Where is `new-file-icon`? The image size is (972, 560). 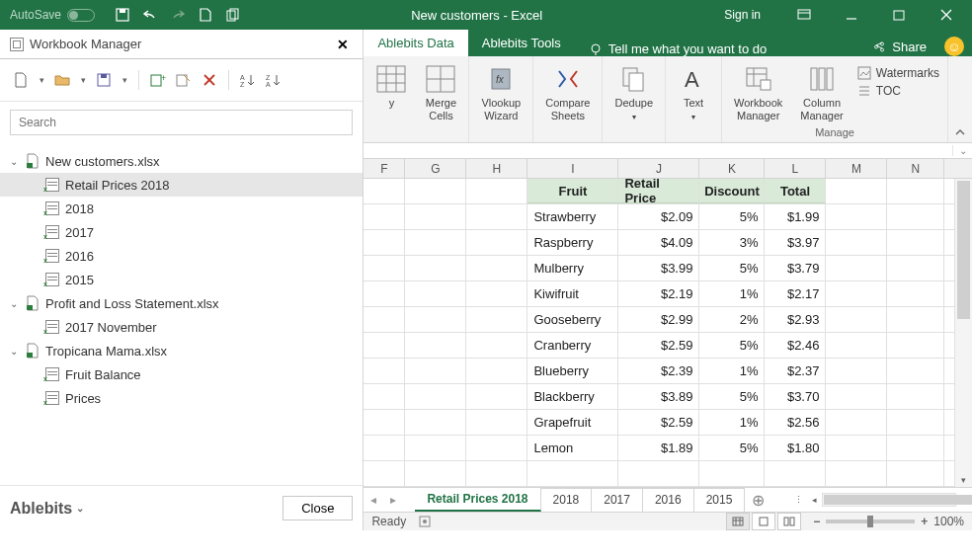 new-file-icon is located at coordinates (205, 15).